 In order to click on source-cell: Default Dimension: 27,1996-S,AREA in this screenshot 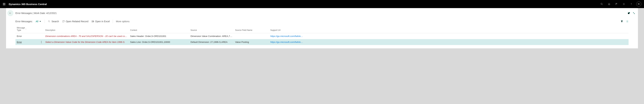, I will do `click(212, 42)`.